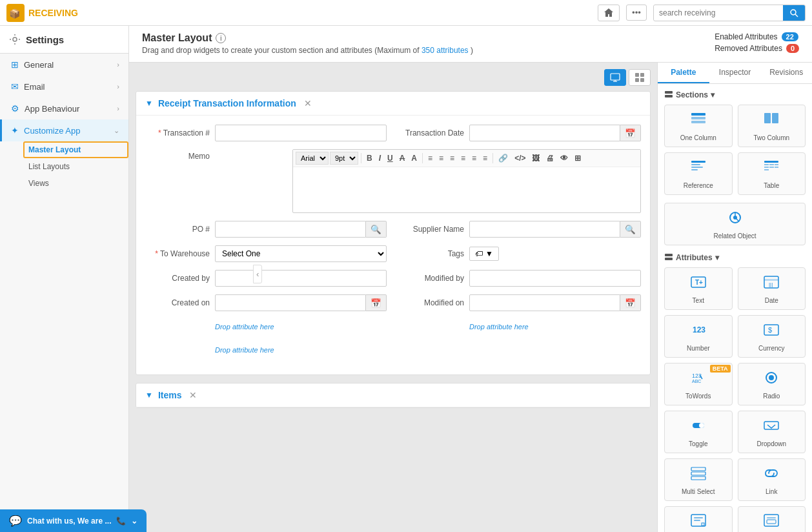 Image resolution: width=812 pixels, height=532 pixels. What do you see at coordinates (771, 444) in the screenshot?
I see `dropdown-attr-label: Dropdown` at bounding box center [771, 444].